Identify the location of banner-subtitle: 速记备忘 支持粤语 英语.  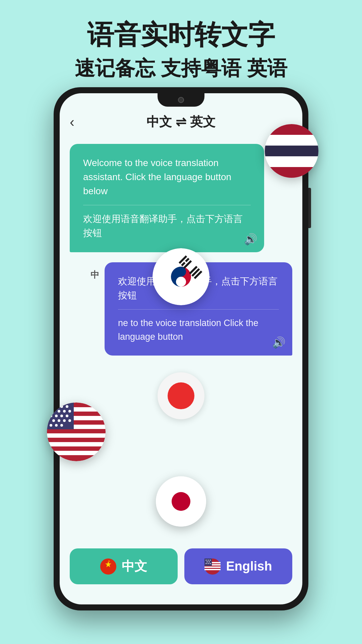
(181, 68).